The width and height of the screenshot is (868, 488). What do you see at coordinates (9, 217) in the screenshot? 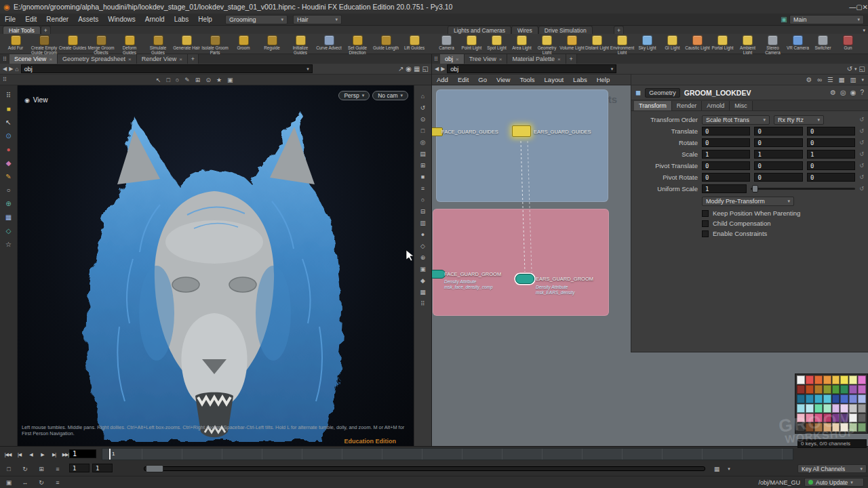
I see `tool-icon: ▦` at bounding box center [9, 217].